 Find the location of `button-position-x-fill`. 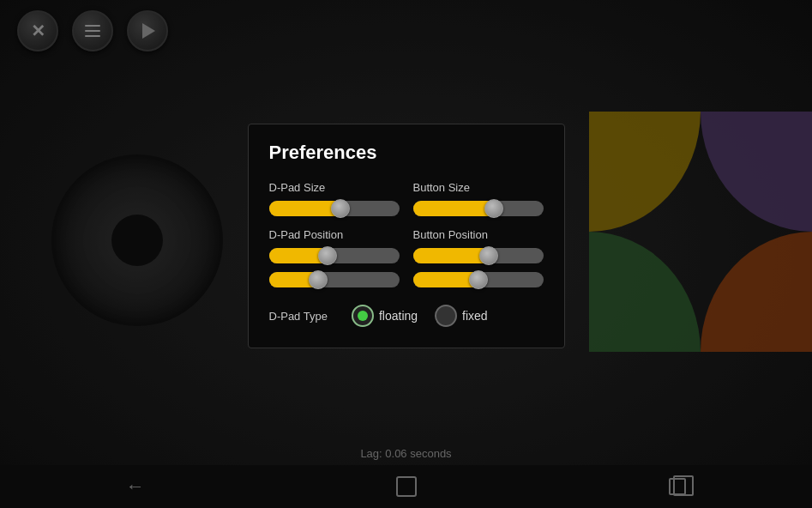

button-position-x-fill is located at coordinates (451, 256).